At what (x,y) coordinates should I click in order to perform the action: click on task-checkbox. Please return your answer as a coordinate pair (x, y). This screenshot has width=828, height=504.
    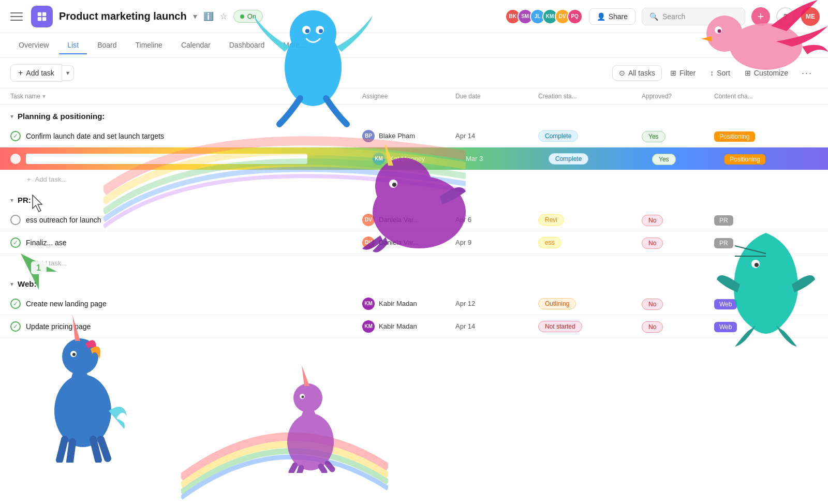
    Looking at the image, I should click on (16, 220).